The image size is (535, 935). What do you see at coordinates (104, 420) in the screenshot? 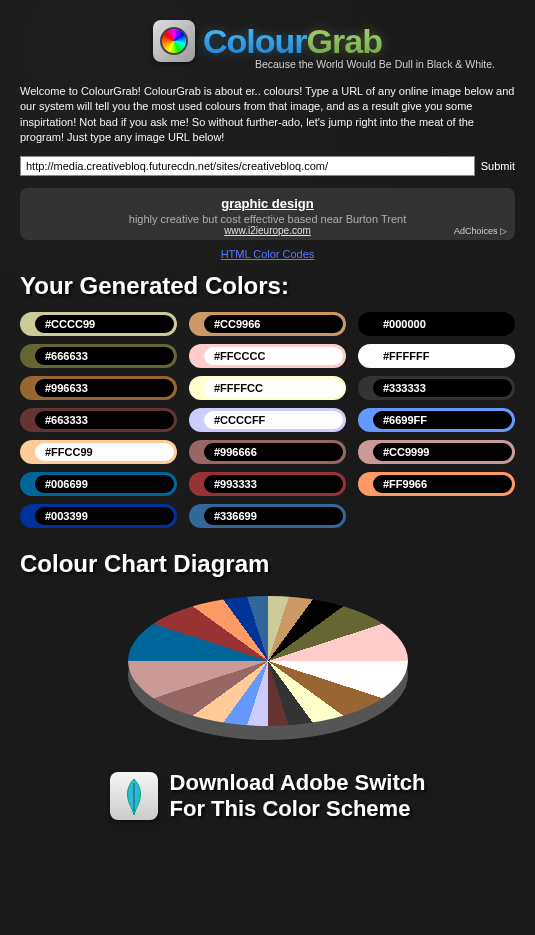
I see `color-hex-label: #663333` at bounding box center [104, 420].